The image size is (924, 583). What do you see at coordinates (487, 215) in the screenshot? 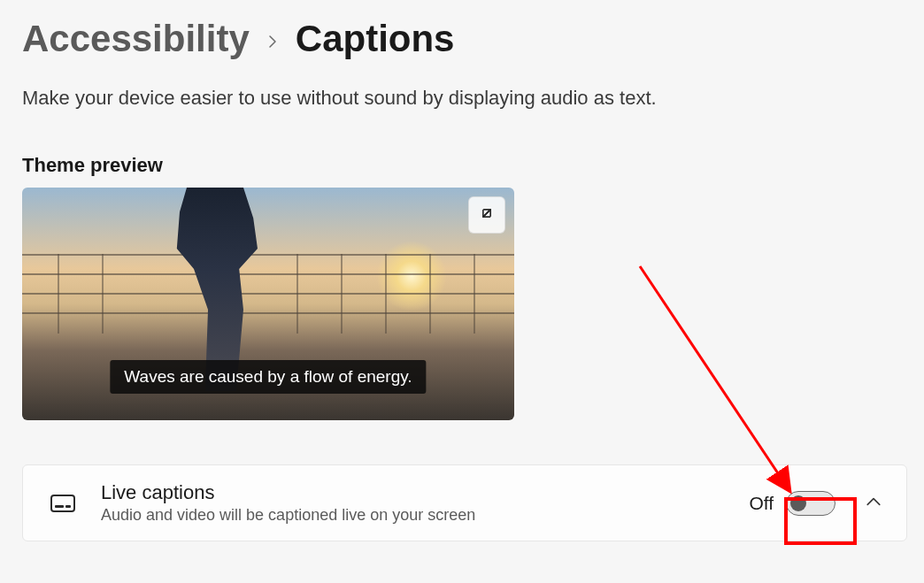
I see `expand-icon` at bounding box center [487, 215].